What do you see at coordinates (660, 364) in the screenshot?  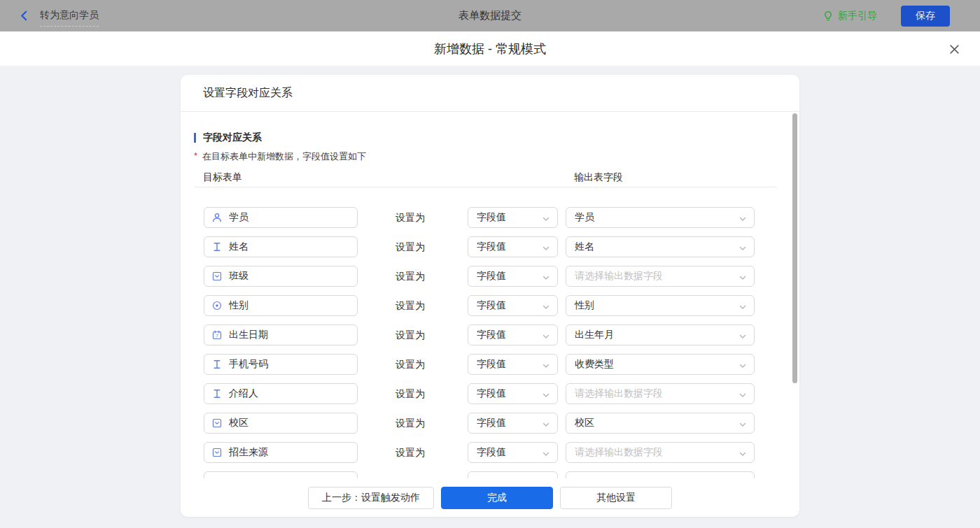 I see `output-field-select: 收费类型` at bounding box center [660, 364].